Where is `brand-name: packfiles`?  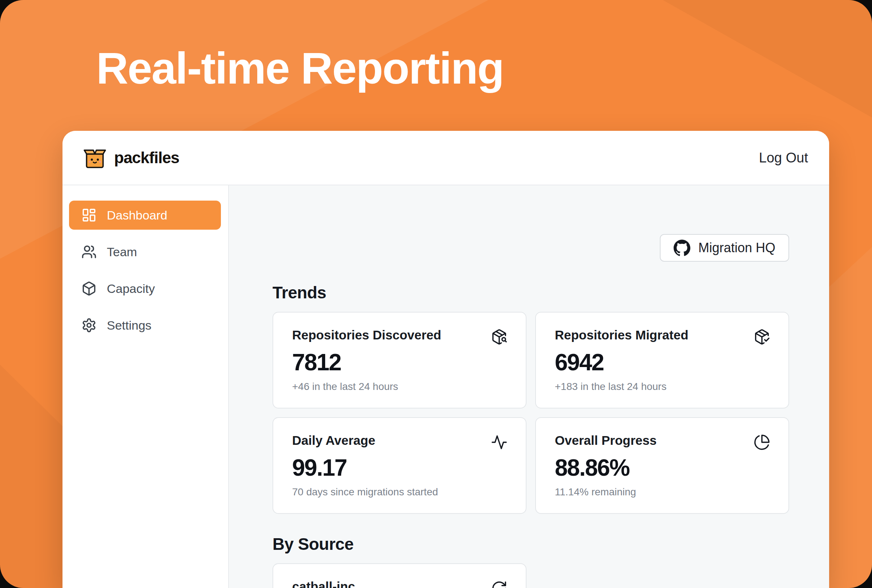
brand-name: packfiles is located at coordinates (147, 158).